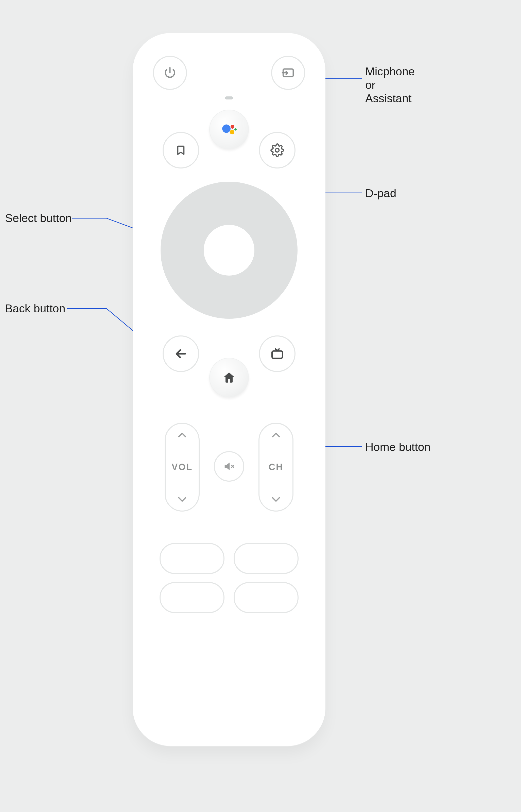 The width and height of the screenshot is (521, 812). I want to click on settings-button, so click(277, 150).